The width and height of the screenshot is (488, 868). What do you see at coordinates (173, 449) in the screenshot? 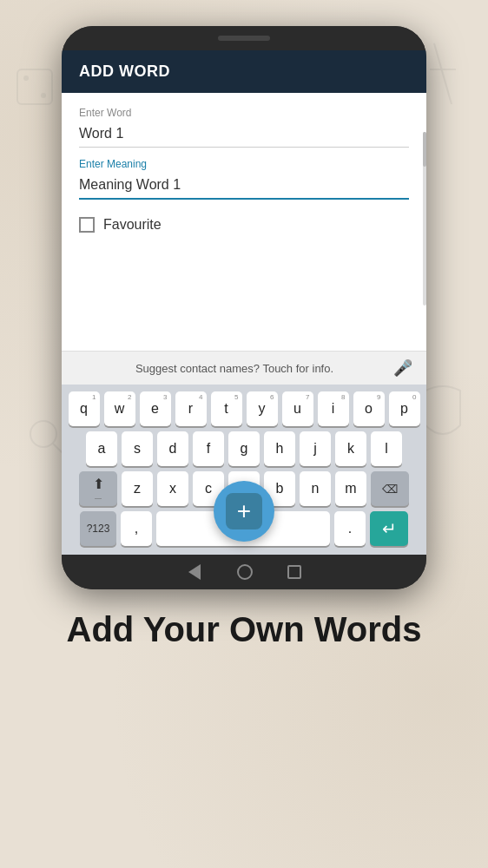
I see `key-d: d` at bounding box center [173, 449].